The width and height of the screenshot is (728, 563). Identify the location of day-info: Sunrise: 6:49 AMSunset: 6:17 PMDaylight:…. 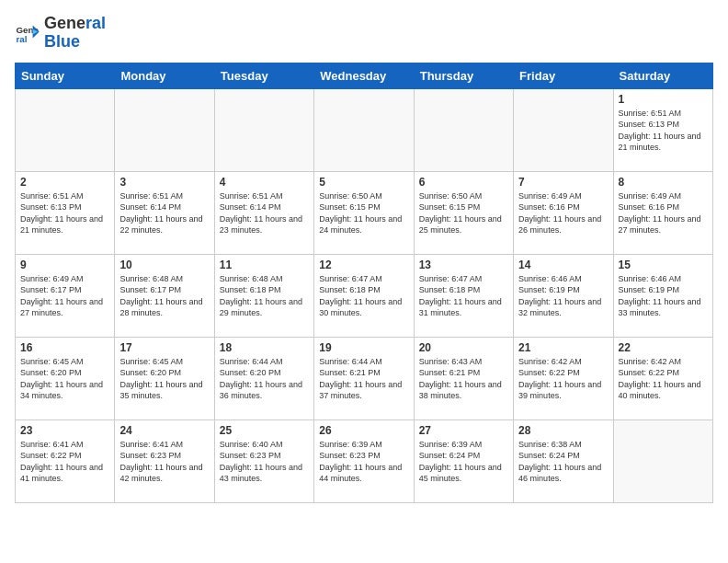
(64, 296).